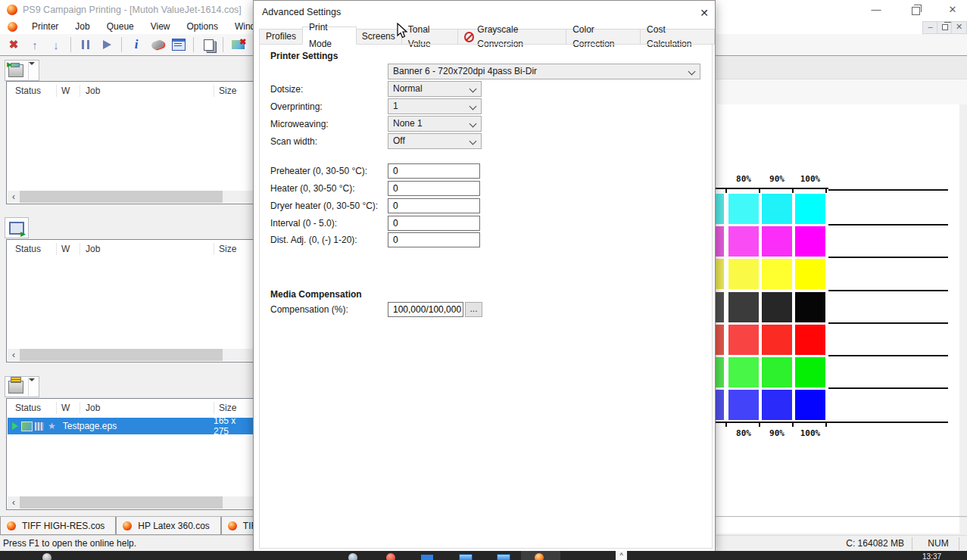 This screenshot has height=560, width=967. Describe the element at coordinates (309, 310) in the screenshot. I see `compensation-label: Compensation (%):` at that location.